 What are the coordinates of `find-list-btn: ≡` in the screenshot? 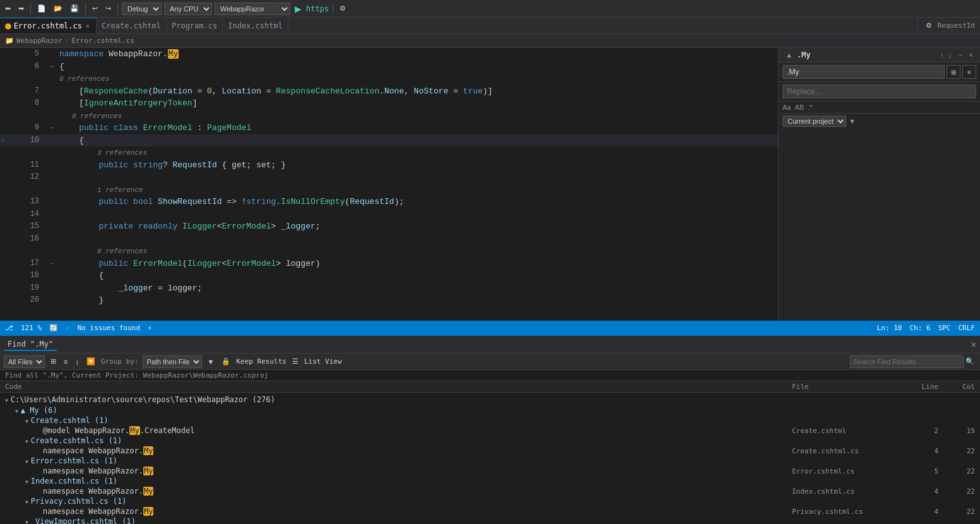 It's located at (969, 72).